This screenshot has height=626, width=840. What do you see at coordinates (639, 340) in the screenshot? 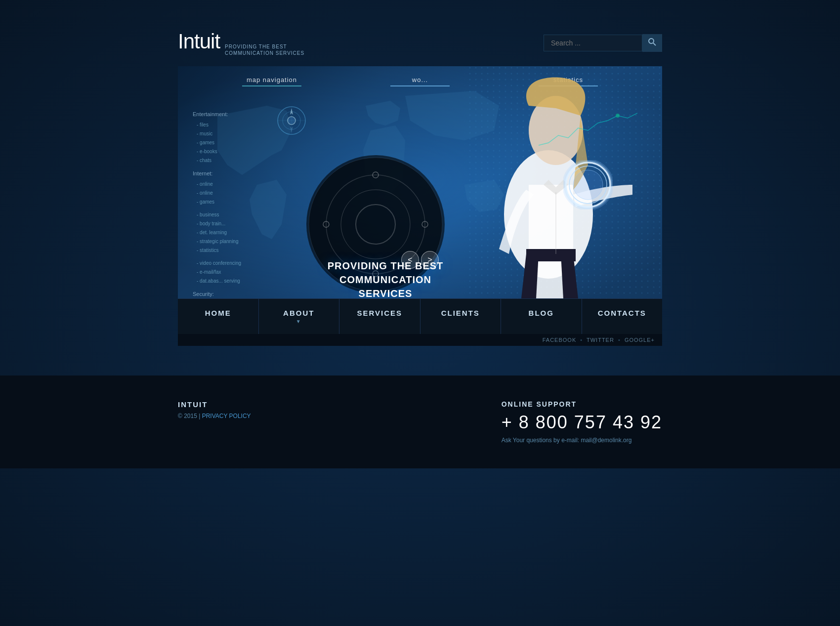
I see `googleplus-link: GOOGLE+` at bounding box center [639, 340].